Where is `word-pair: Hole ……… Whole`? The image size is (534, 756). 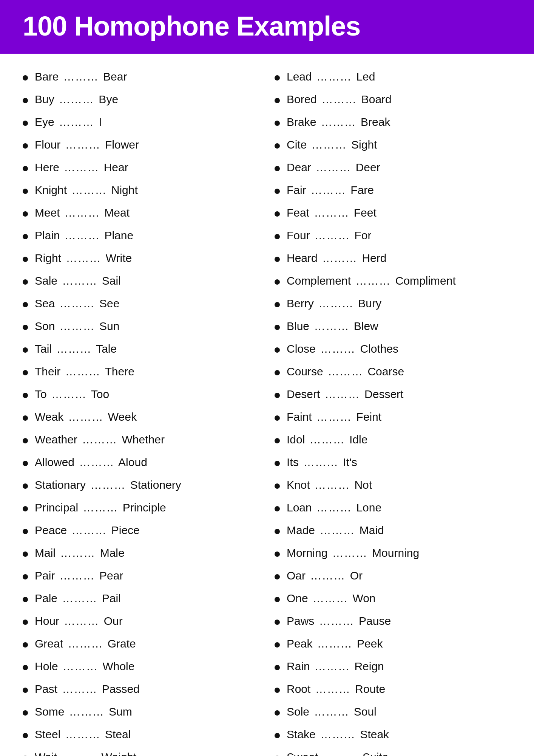
word-pair: Hole ……… Whole is located at coordinates (85, 666).